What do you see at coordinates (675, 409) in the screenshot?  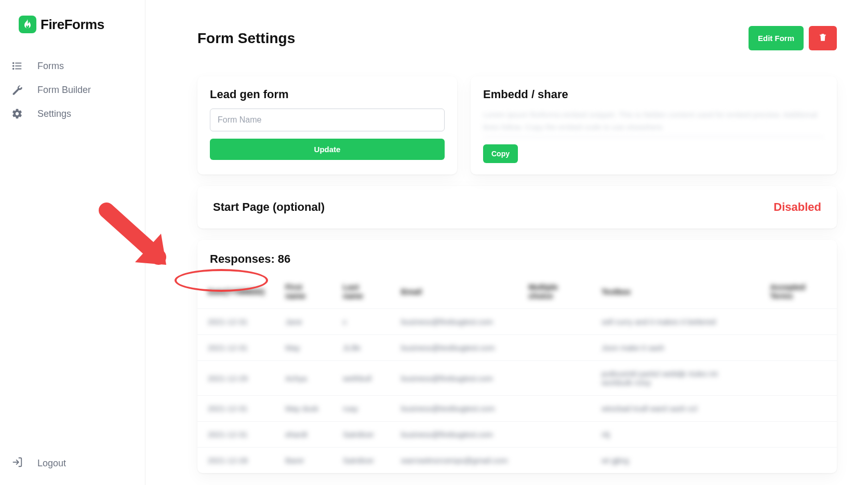 I see `table-cell: wtocbad trudl ward sash ccl` at bounding box center [675, 409].